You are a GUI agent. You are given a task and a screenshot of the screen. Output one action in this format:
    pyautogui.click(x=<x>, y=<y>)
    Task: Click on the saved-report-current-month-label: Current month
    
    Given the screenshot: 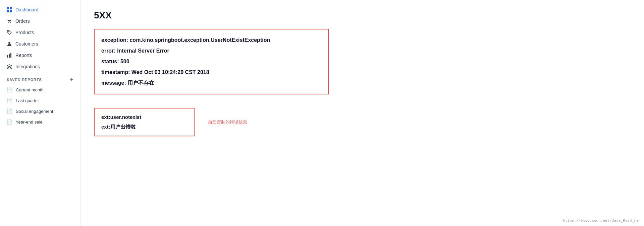 What is the action you would take?
    pyautogui.click(x=30, y=90)
    